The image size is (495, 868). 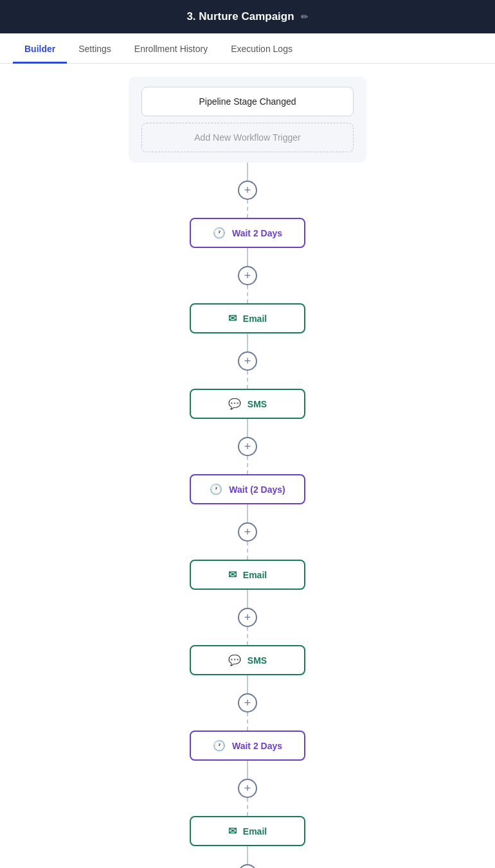 I want to click on page-title: 3. Nurture Campaign, so click(x=240, y=17).